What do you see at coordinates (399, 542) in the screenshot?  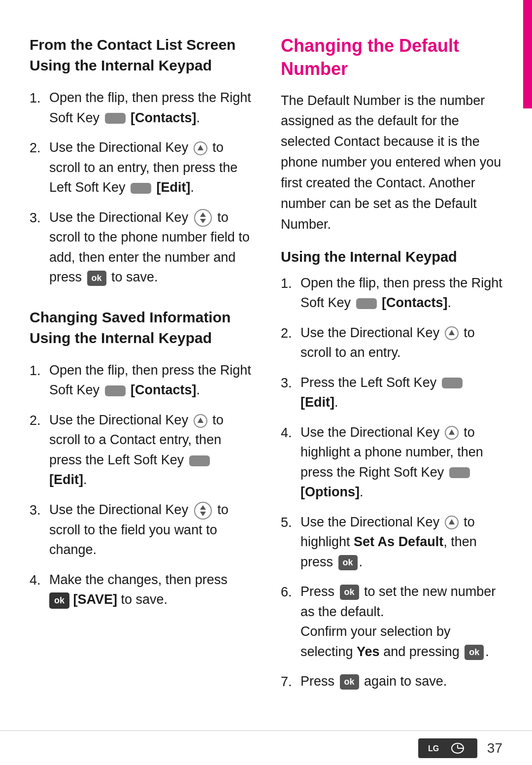 I see `set-as-default-label: Set As Default` at bounding box center [399, 542].